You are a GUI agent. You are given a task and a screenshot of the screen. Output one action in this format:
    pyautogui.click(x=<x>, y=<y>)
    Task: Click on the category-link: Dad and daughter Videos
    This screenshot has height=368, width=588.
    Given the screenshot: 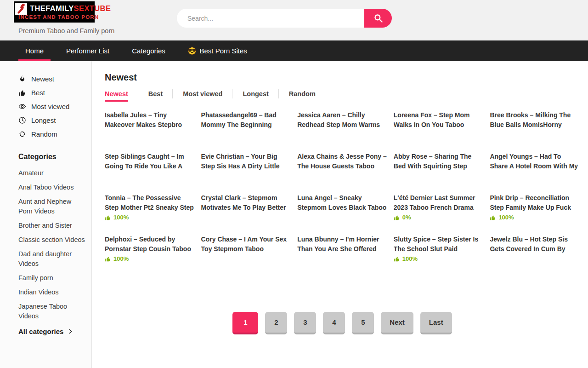 What is the action you would take?
    pyautogui.click(x=51, y=259)
    